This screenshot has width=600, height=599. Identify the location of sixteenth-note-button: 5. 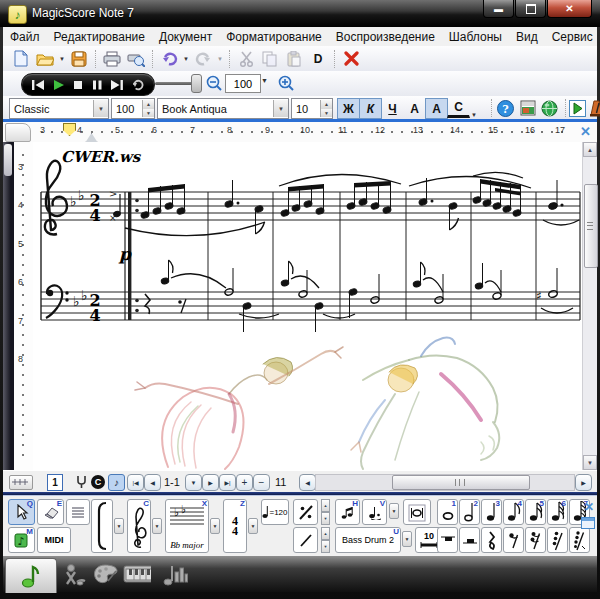
(536, 512).